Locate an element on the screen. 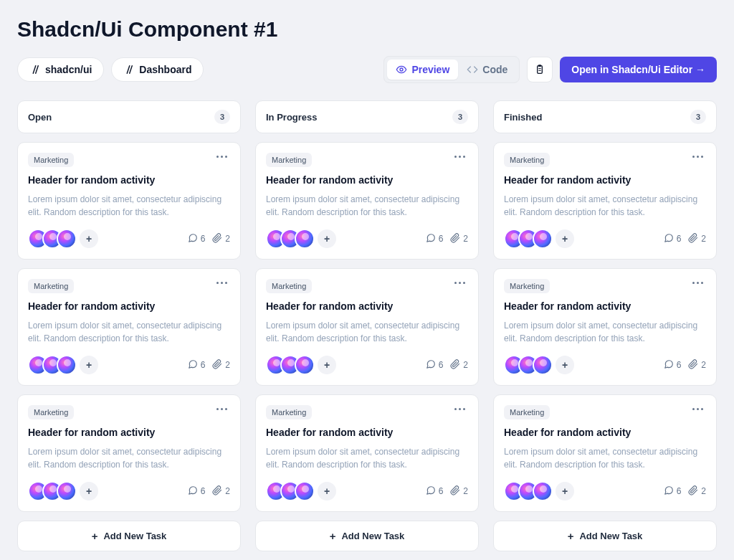  breadcrumb-dashboard: Dashboard is located at coordinates (158, 70).